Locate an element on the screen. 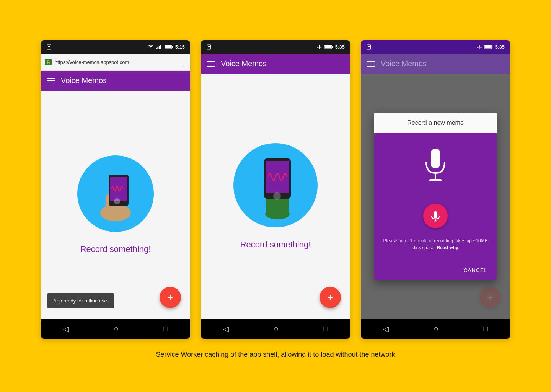  sim-icon is located at coordinates (49, 47).